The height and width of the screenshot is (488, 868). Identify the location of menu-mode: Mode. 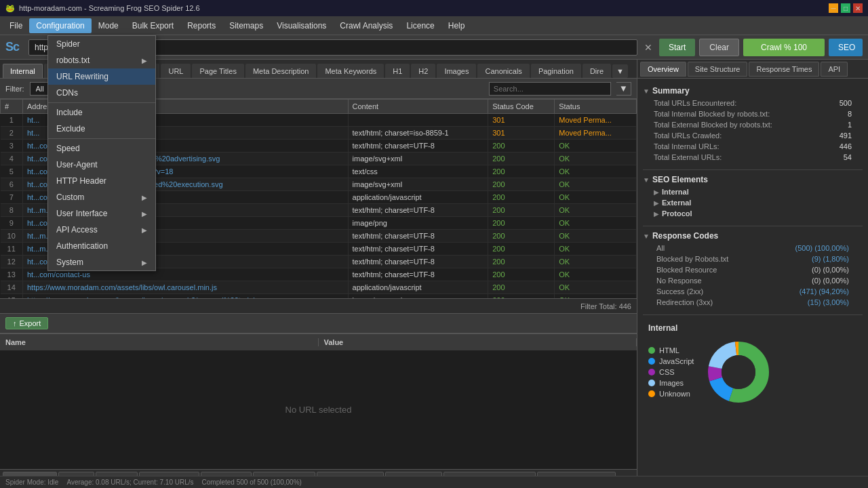
(108, 26).